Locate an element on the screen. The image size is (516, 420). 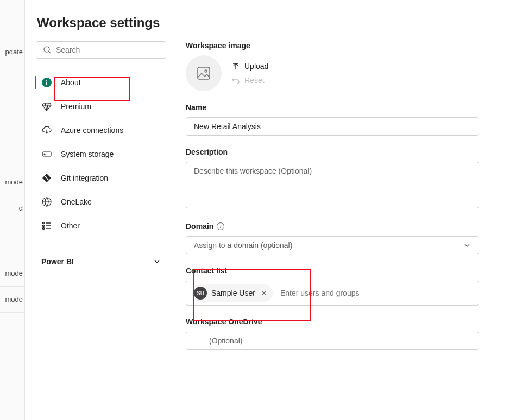
contact-chip-label: Sample User is located at coordinates (234, 293).